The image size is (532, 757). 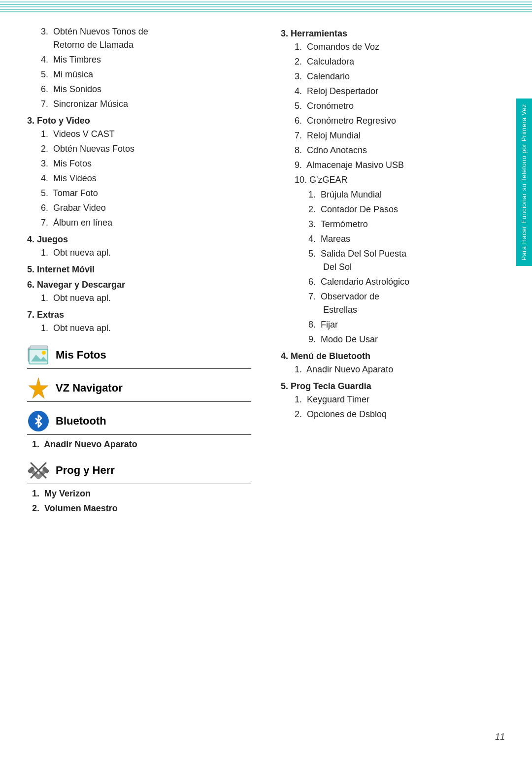 What do you see at coordinates (139, 423) in the screenshot?
I see `bluetooth-section: Bluetooth` at bounding box center [139, 423].